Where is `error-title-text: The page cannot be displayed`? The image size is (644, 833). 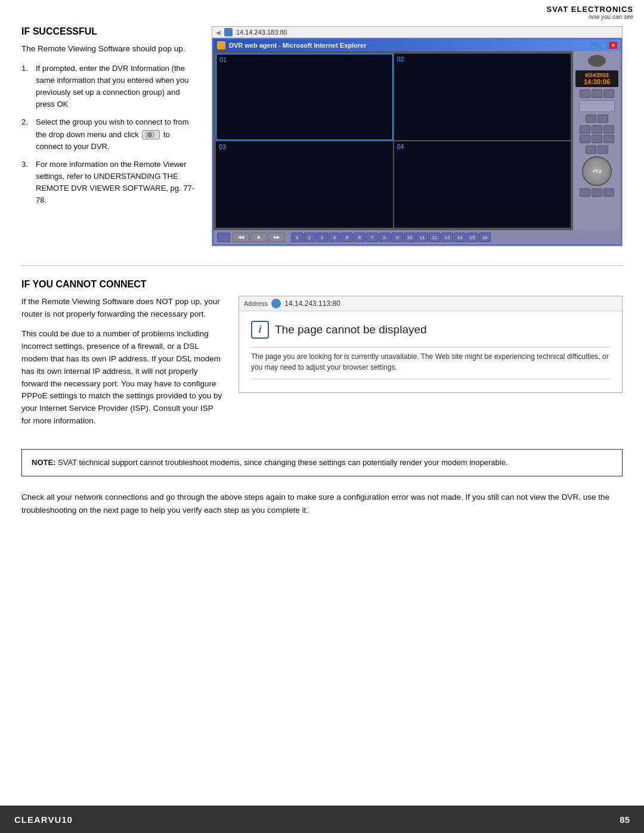 error-title-text: The page cannot be displayed is located at coordinates (351, 330).